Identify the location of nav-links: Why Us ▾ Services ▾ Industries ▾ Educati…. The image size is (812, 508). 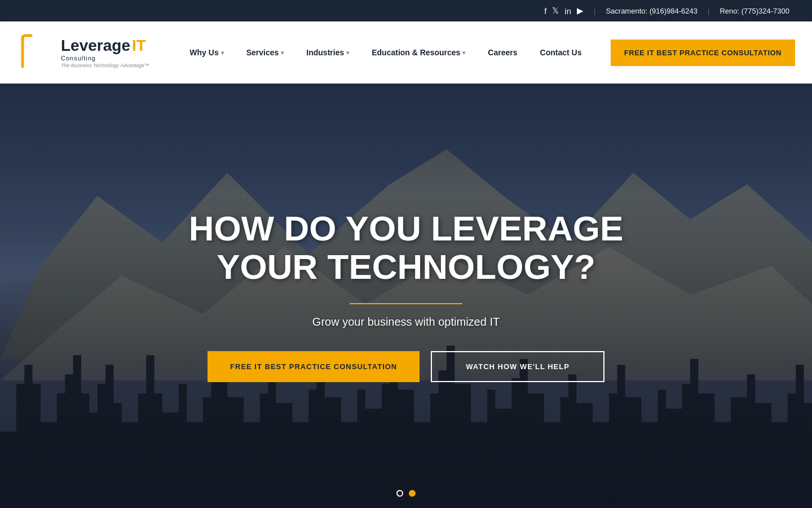
(386, 52).